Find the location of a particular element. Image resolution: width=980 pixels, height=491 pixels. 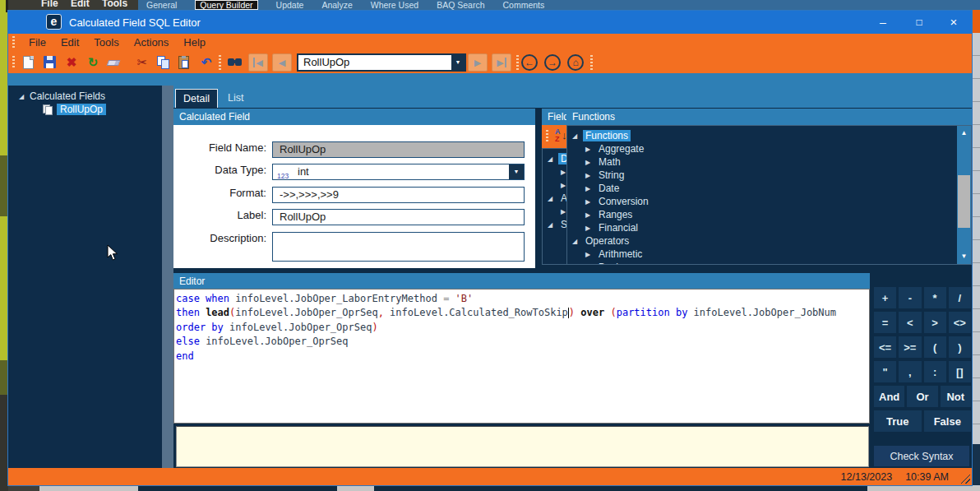

operator-button: [] is located at coordinates (960, 372).